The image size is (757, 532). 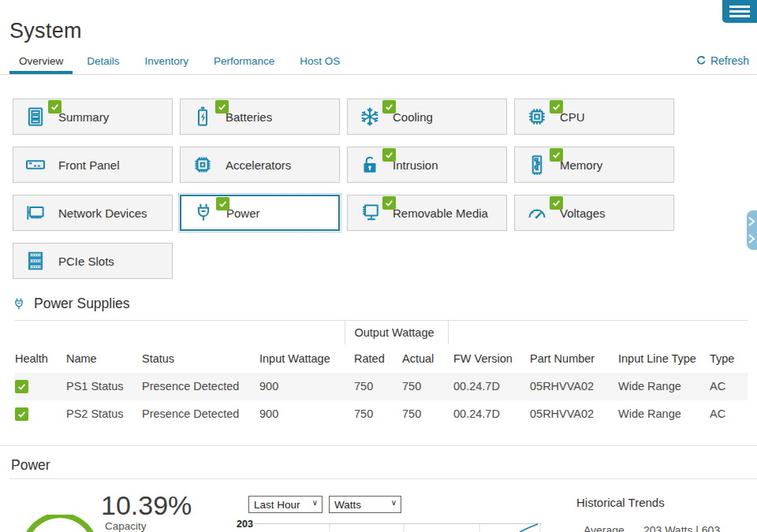 What do you see at coordinates (147, 511) in the screenshot?
I see `capacity-block: 10.39% Capacity` at bounding box center [147, 511].